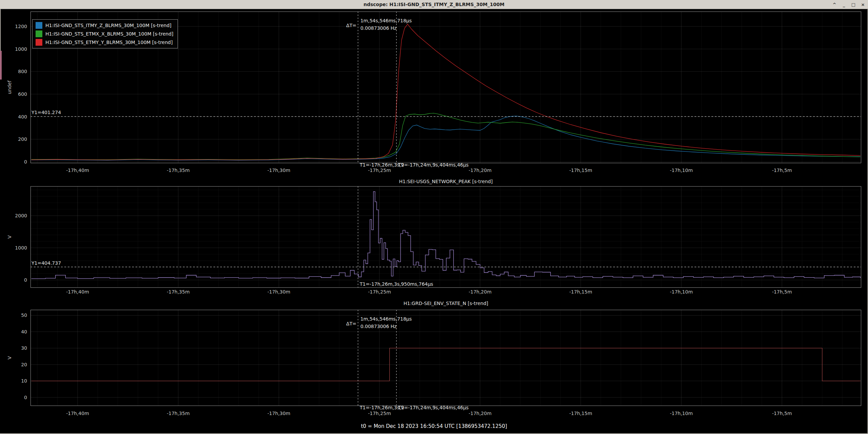 This screenshot has height=434, width=868. What do you see at coordinates (446, 292) in the screenshot?
I see `plot2-x-axis: -17h,40m-17h,35m-17h,30m-17h,25m-17h,20m…` at bounding box center [446, 292].